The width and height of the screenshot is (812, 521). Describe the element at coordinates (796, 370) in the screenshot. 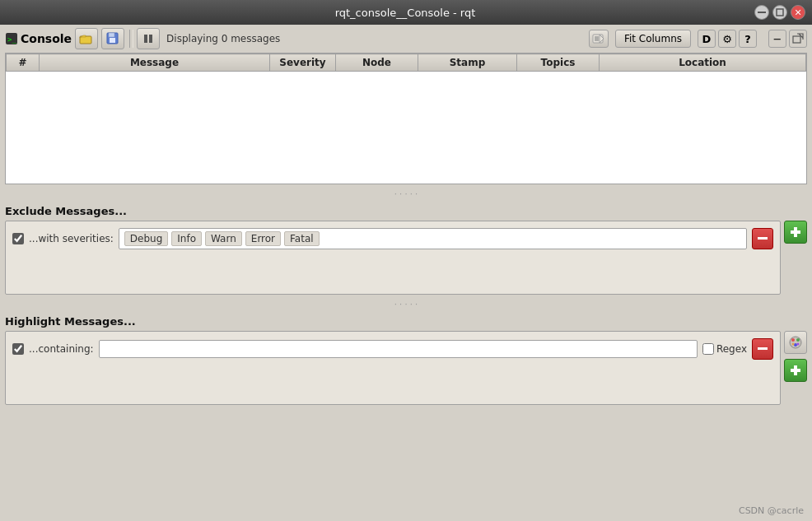

I see `highlight-add-icon` at that location.